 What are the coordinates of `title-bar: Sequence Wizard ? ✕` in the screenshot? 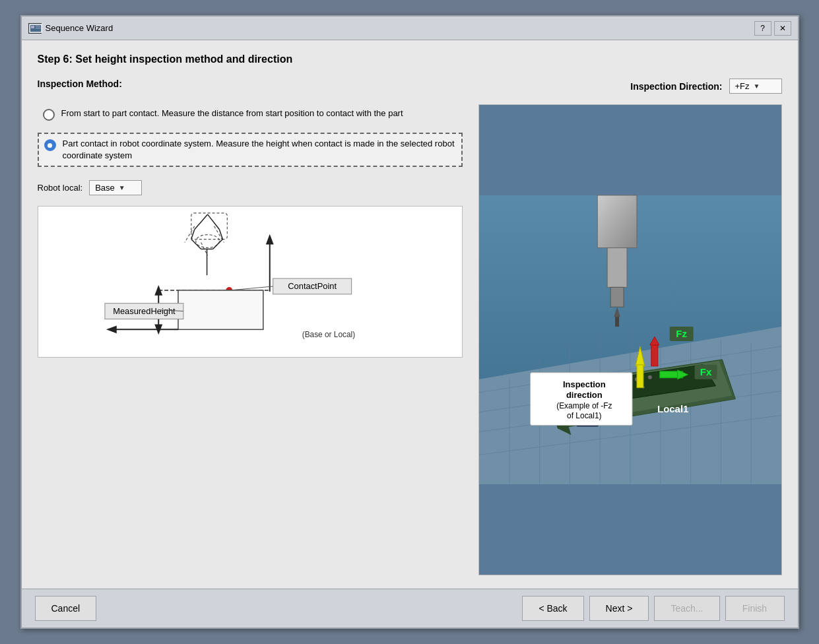 It's located at (410, 28).